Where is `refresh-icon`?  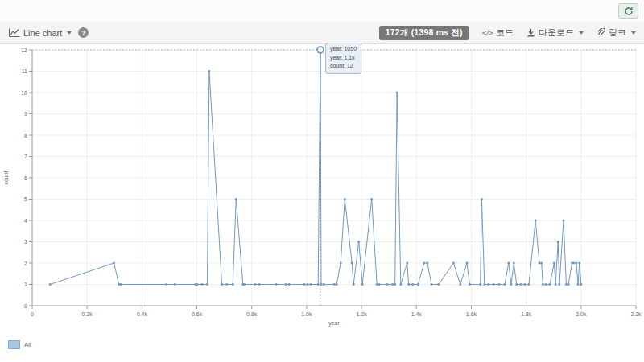 refresh-icon is located at coordinates (629, 11).